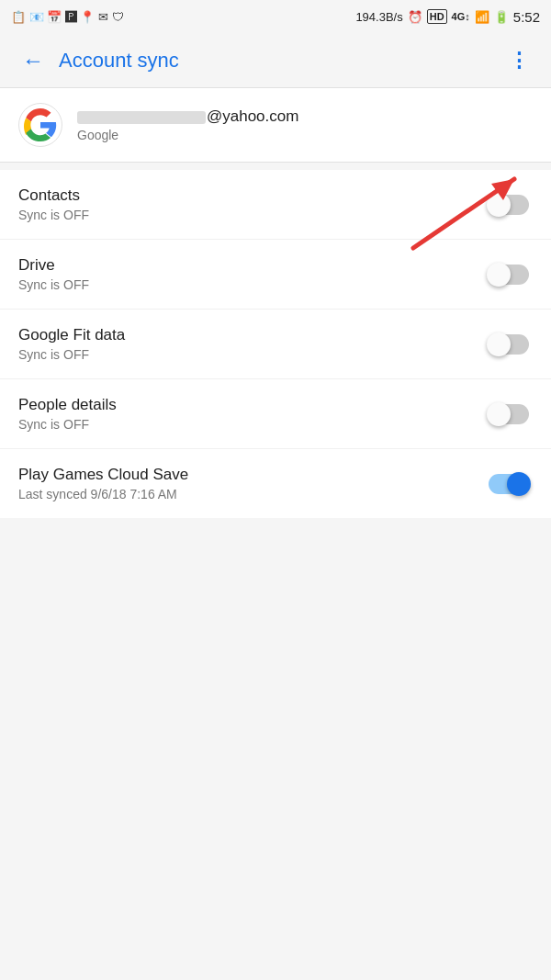  I want to click on sync-item-text: DriveSync is OFF, so click(53, 274).